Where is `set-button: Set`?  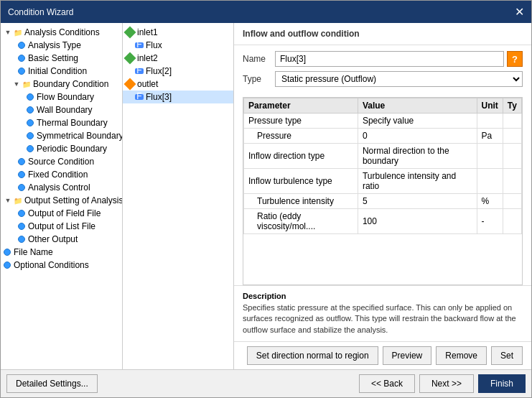
set-button: Set is located at coordinates (507, 356).